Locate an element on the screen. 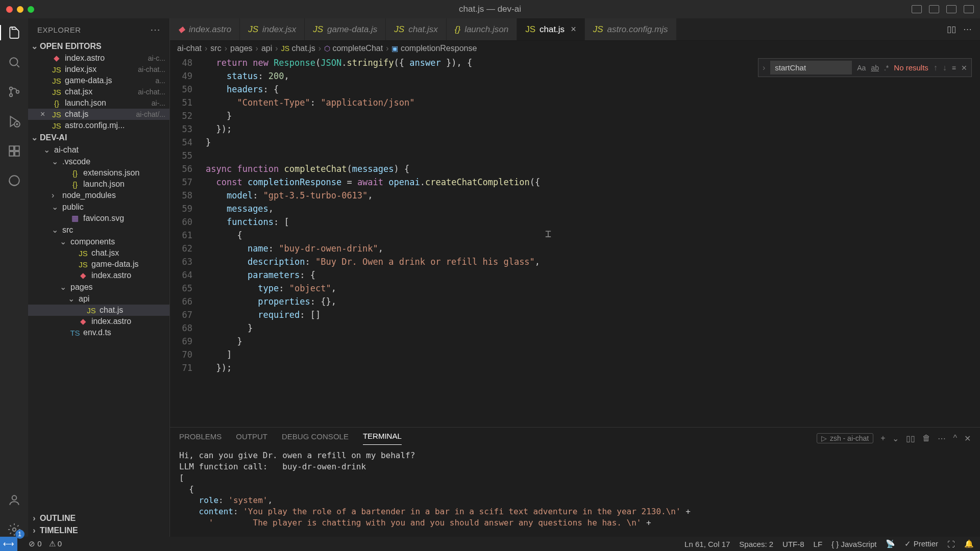 This screenshot has height=551, width=980. timeline-section: ›TIMELINE is located at coordinates (99, 531).